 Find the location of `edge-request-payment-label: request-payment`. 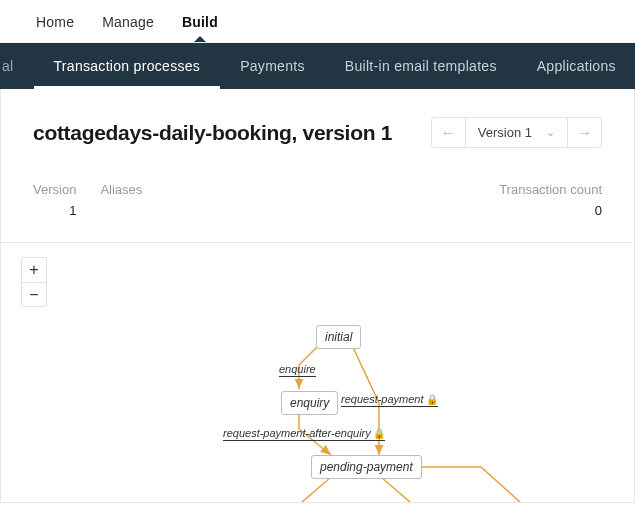

edge-request-payment-label: request-payment is located at coordinates (382, 399).